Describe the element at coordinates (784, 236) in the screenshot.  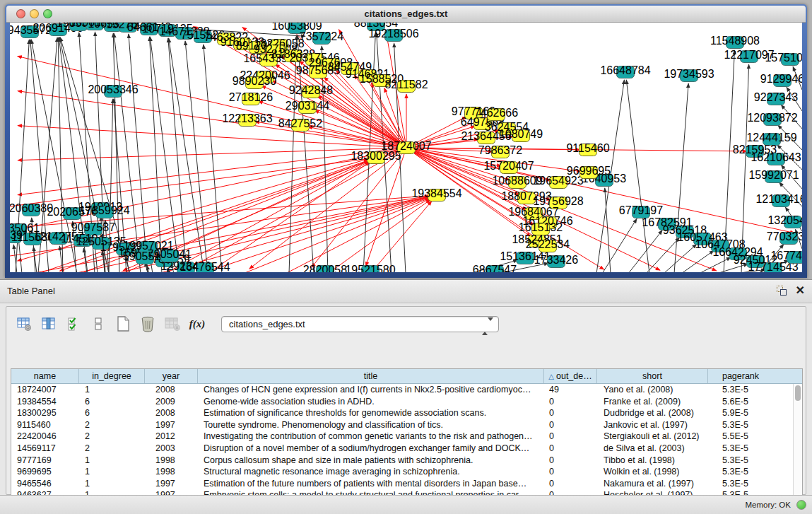
I see `svg-text: 7703232` at that location.